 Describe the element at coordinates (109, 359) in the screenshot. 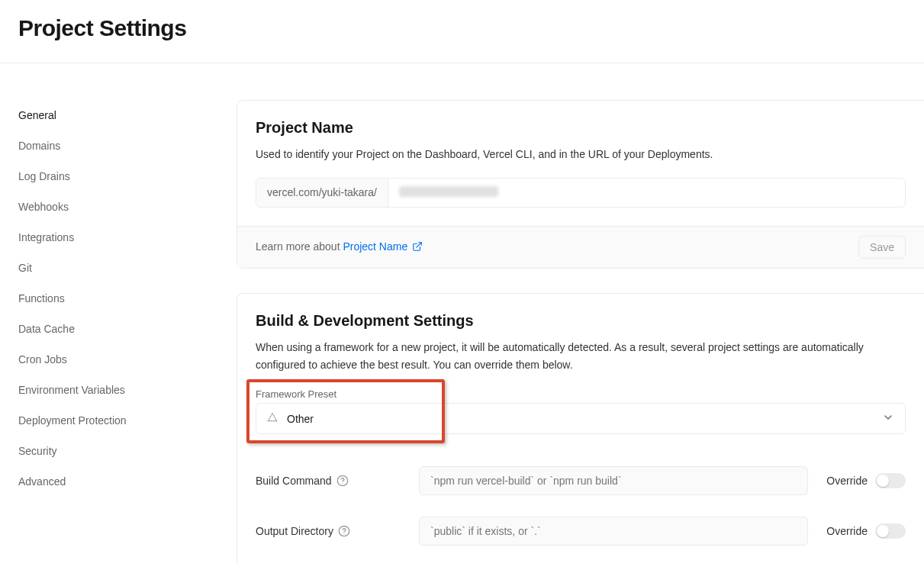

I see `sidebar-item-cron-jobs: Cron Jobs` at that location.